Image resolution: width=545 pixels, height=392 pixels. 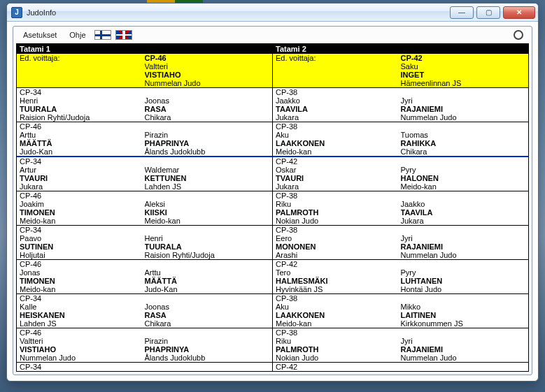 I want to click on close-button: ✕, so click(x=519, y=13).